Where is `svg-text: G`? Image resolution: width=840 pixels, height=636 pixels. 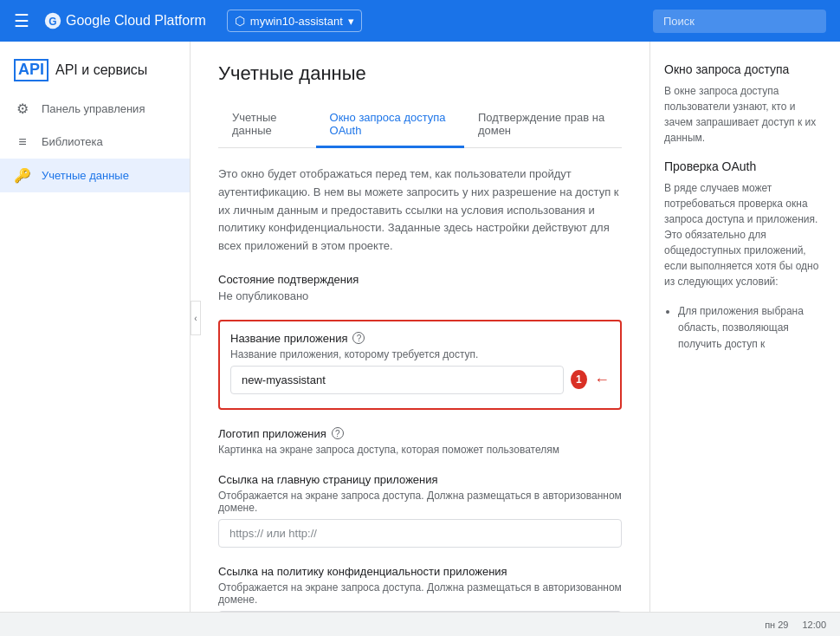
svg-text: G is located at coordinates (52, 22).